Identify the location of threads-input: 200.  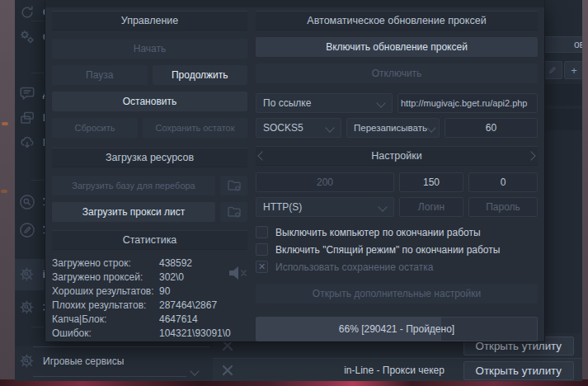
(325, 182).